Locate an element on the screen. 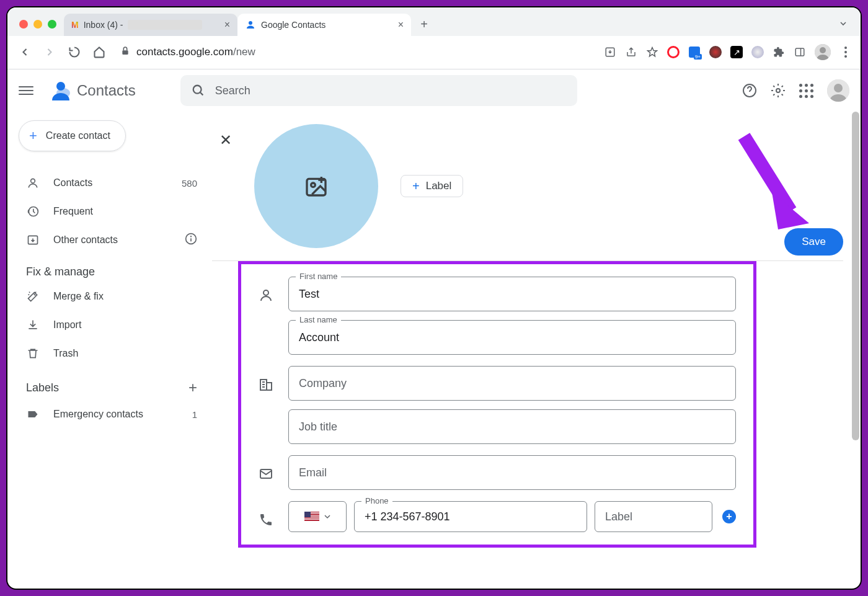 The width and height of the screenshot is (868, 596). contacts-logo-icon is located at coordinates (61, 91).